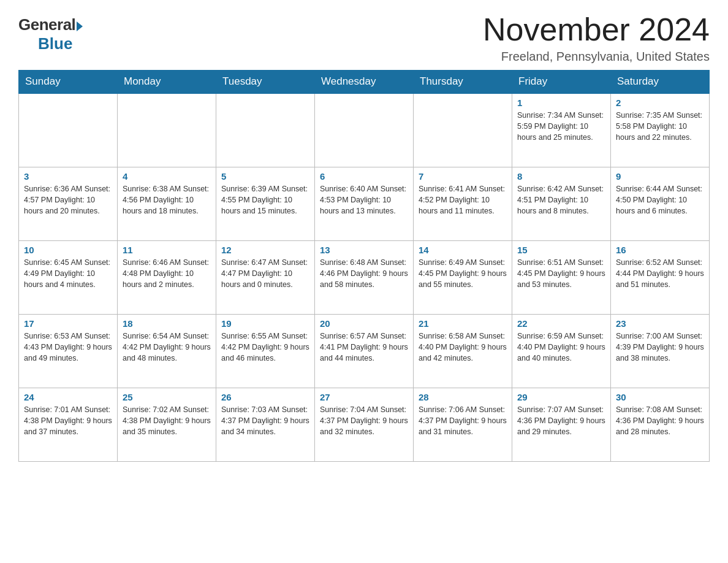 This screenshot has height=563, width=728. What do you see at coordinates (561, 130) in the screenshot?
I see `calendar-cell: 1Sunrise: 7:34 AM Sunset: 5:59 PM Daylig…` at bounding box center [561, 130].